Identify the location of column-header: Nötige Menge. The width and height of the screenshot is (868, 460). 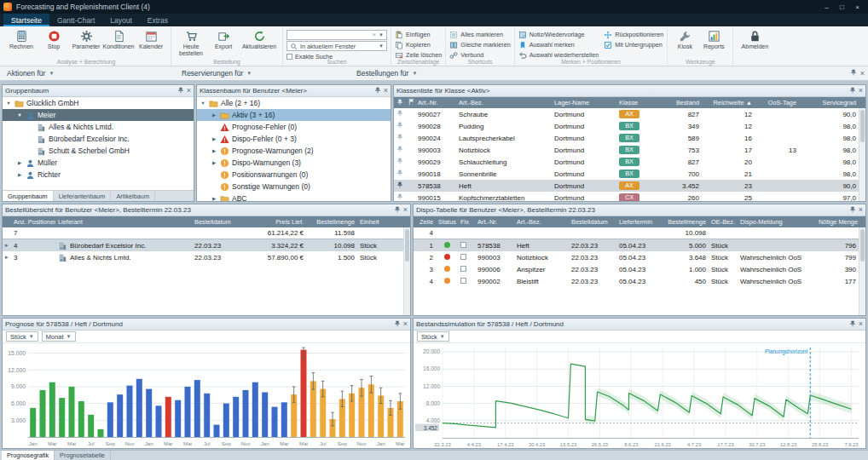
(837, 221).